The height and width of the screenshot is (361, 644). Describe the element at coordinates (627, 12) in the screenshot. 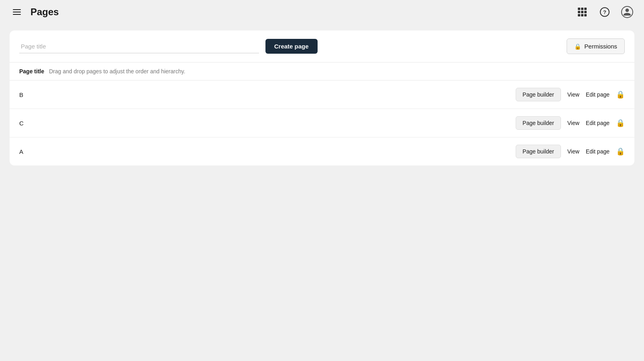

I see `user-avatar-icon` at that location.